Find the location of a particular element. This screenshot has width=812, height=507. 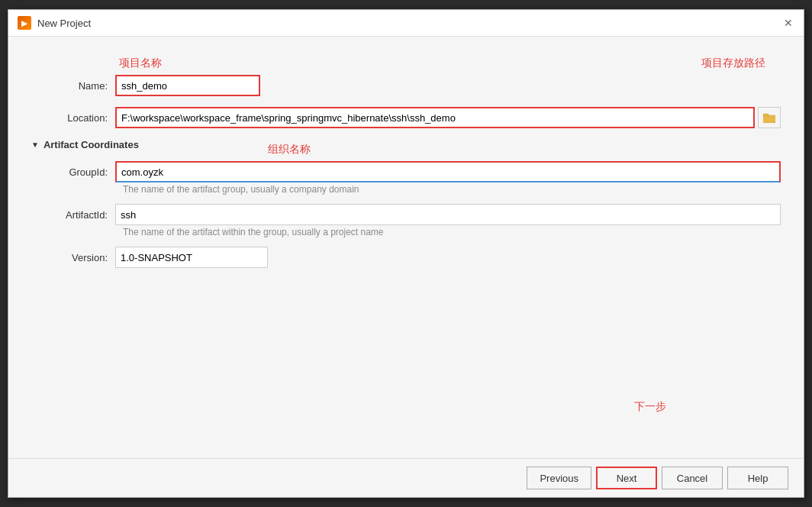

previous-button: Previous is located at coordinates (559, 478).